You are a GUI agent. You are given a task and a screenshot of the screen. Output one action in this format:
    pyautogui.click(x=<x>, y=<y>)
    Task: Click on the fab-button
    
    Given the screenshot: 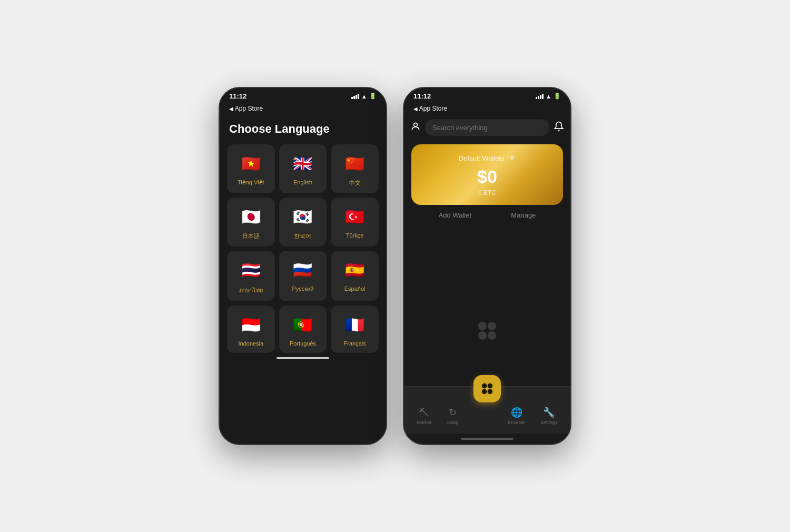 What is the action you would take?
    pyautogui.click(x=487, y=389)
    